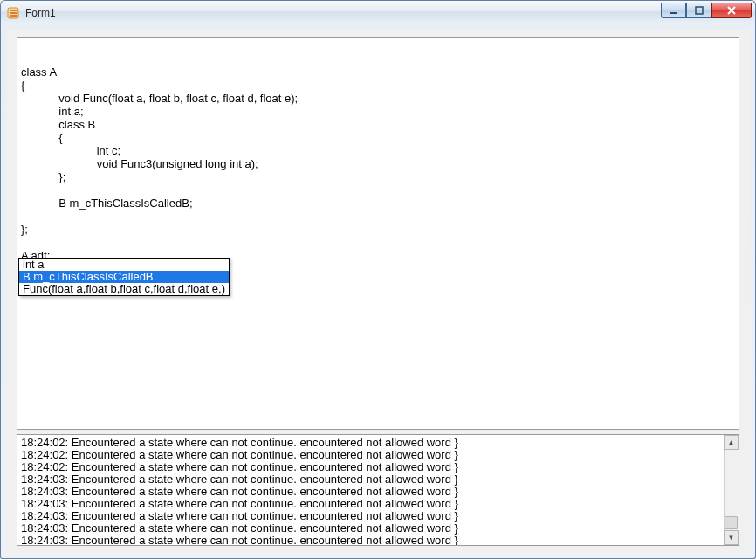 The height and width of the screenshot is (559, 756). I want to click on window-titlebar: Form1, so click(378, 12).